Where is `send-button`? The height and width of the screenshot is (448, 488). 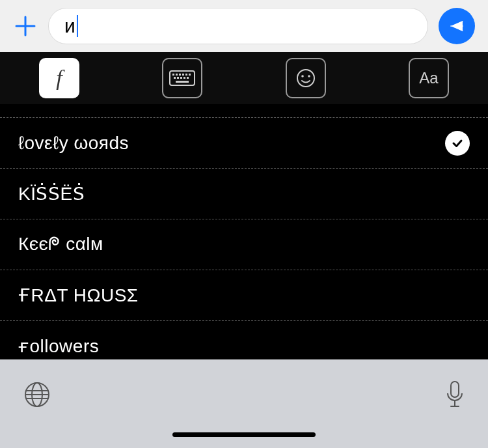 send-button is located at coordinates (457, 26).